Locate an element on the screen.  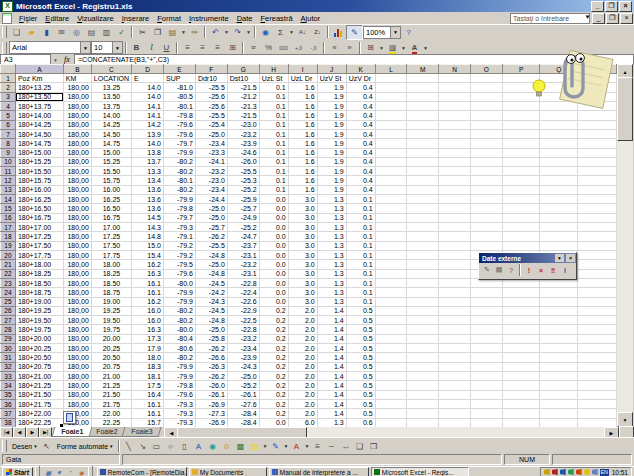
cell-D12: 13.4 is located at coordinates (148, 180).